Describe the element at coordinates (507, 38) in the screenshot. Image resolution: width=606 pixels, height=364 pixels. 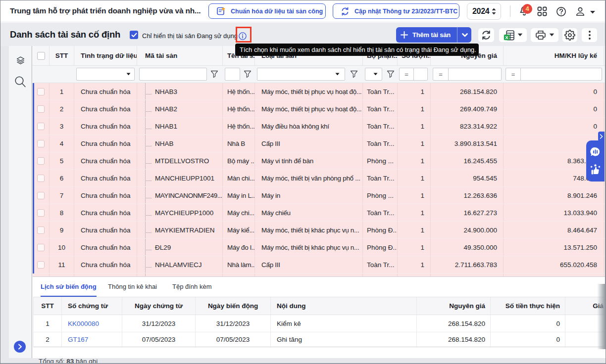
I see `svg-text: X` at that location.